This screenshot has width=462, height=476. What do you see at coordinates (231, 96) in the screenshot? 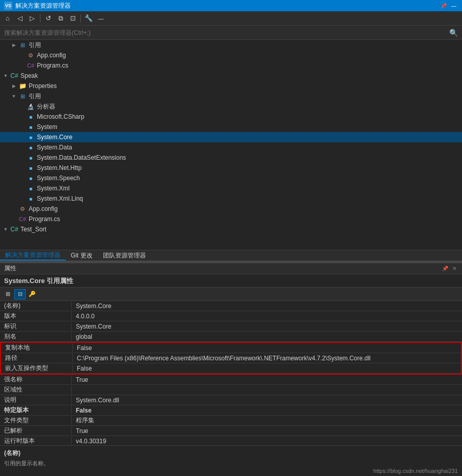
I see `tree-item-ref-speak: ▼⊞引用` at bounding box center [231, 96].